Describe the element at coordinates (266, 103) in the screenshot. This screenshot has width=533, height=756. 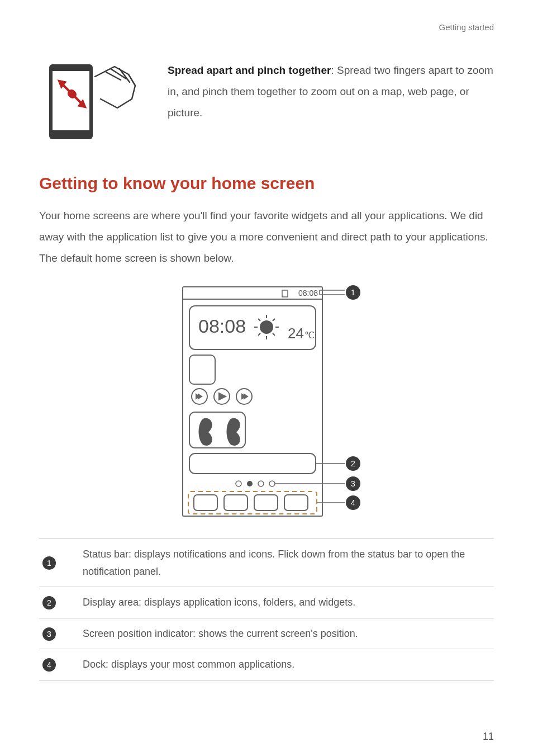
I see `gesture-row: Spread apart and pinch together` at that location.